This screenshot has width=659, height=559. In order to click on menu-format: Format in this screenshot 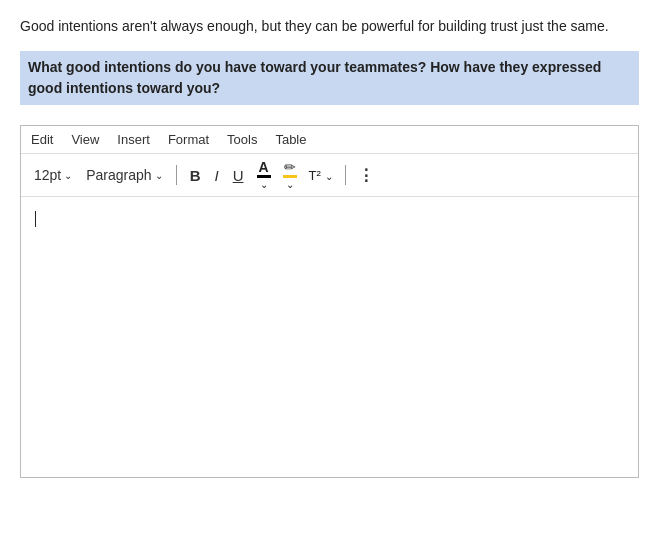, I will do `click(188, 140)`.